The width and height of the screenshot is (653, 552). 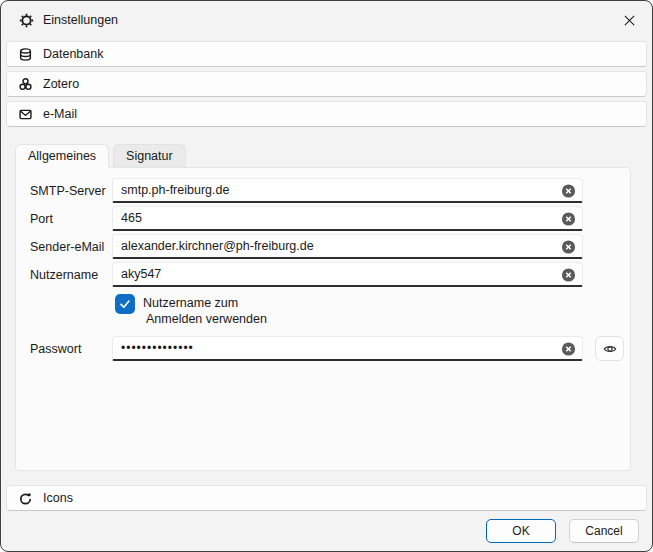 What do you see at coordinates (629, 20) in the screenshot?
I see `close-button` at bounding box center [629, 20].